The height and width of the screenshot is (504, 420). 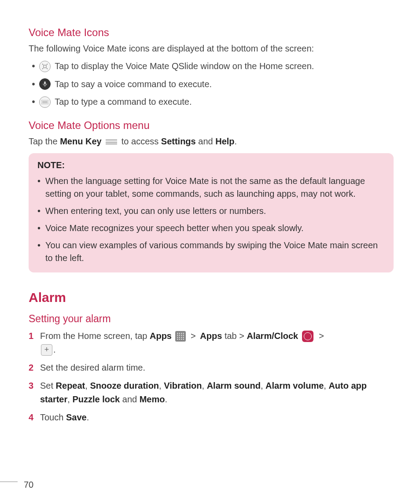 What do you see at coordinates (211, 166) in the screenshot?
I see `note-title: NOTE:` at bounding box center [211, 166].